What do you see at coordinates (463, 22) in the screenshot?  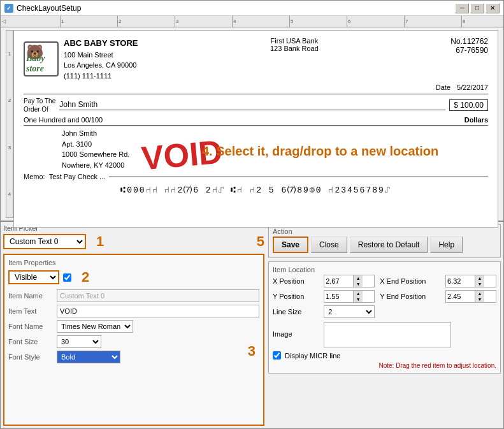 I see `ruler-mark-8: 8` at bounding box center [463, 22].